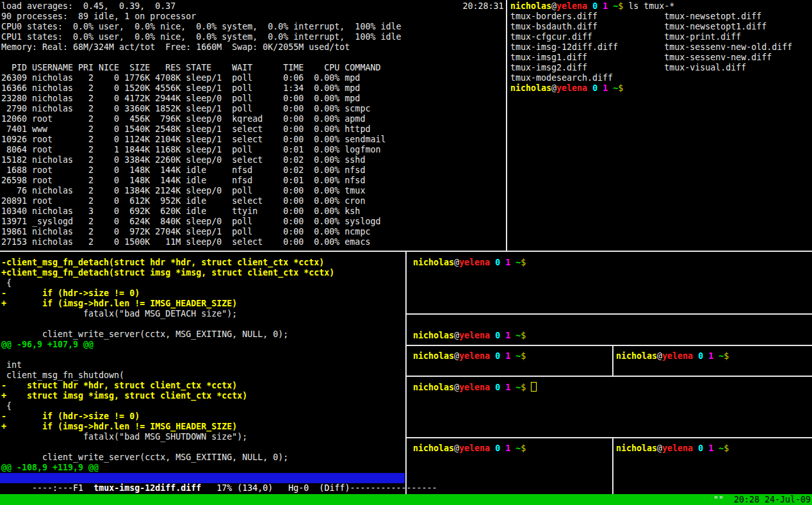 The height and width of the screenshot is (505, 812). Describe the element at coordinates (203, 386) in the screenshot. I see `emacs-diff-line: - struct hdr *hdr, struct client_ctx *cc…` at that location.